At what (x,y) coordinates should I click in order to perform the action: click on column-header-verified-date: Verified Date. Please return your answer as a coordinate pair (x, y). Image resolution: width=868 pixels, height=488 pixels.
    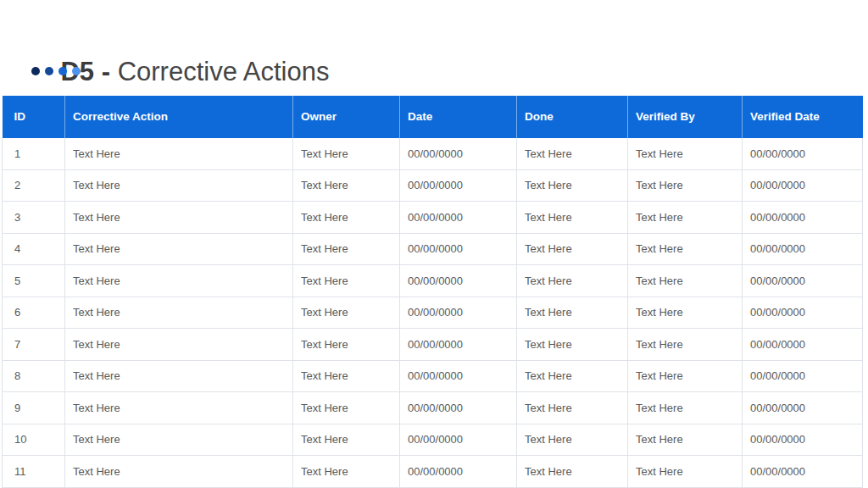
    Looking at the image, I should click on (803, 117).